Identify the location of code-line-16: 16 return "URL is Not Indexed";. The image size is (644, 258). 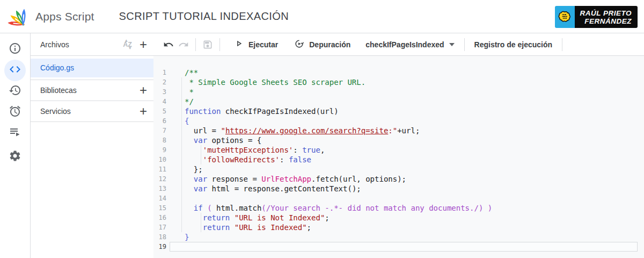
(399, 218).